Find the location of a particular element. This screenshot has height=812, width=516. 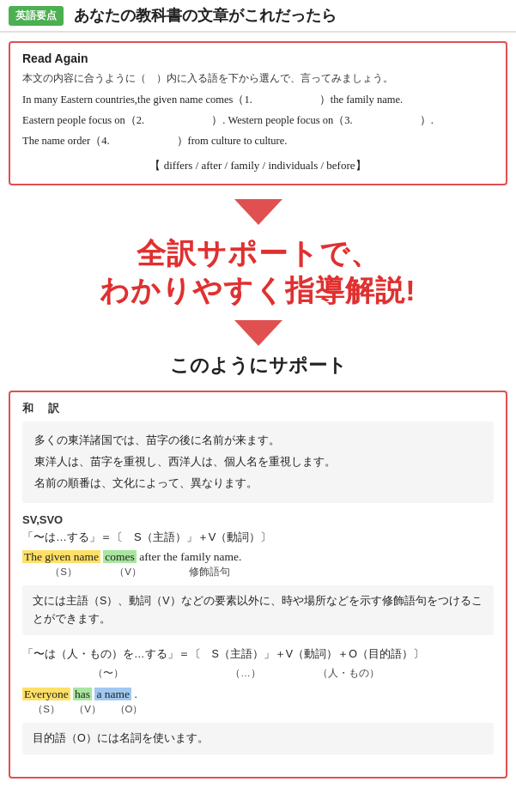

highlight-has: has is located at coordinates (82, 694).